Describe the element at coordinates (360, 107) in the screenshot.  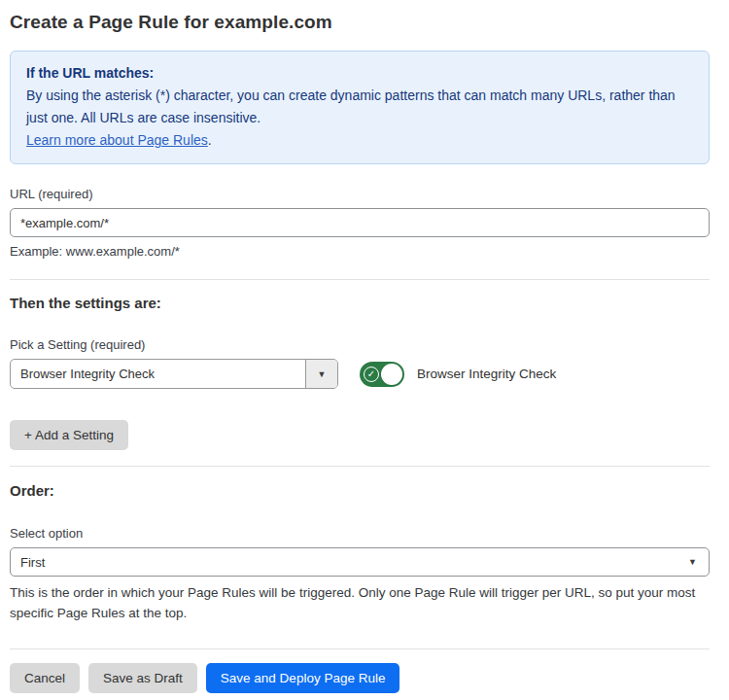
I see `info-box-body: By using the asterisk (*) character, you…` at that location.